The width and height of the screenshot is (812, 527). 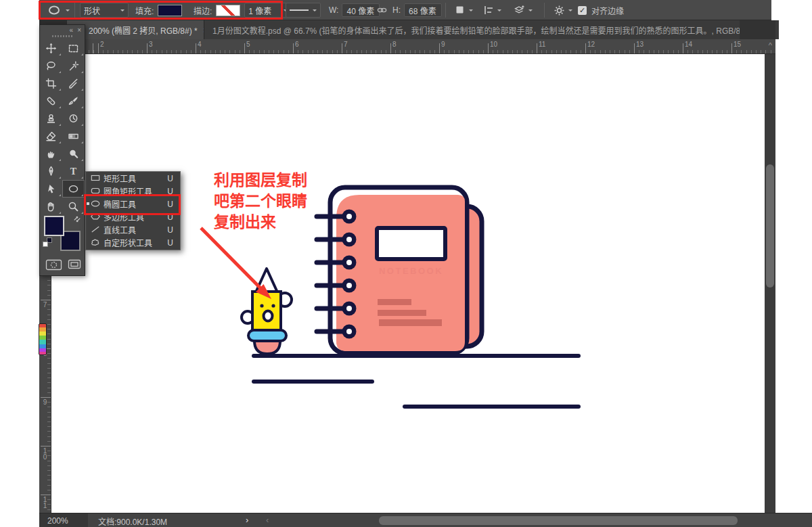 What do you see at coordinates (73, 83) in the screenshot?
I see `tool-eyedropper` at bounding box center [73, 83].